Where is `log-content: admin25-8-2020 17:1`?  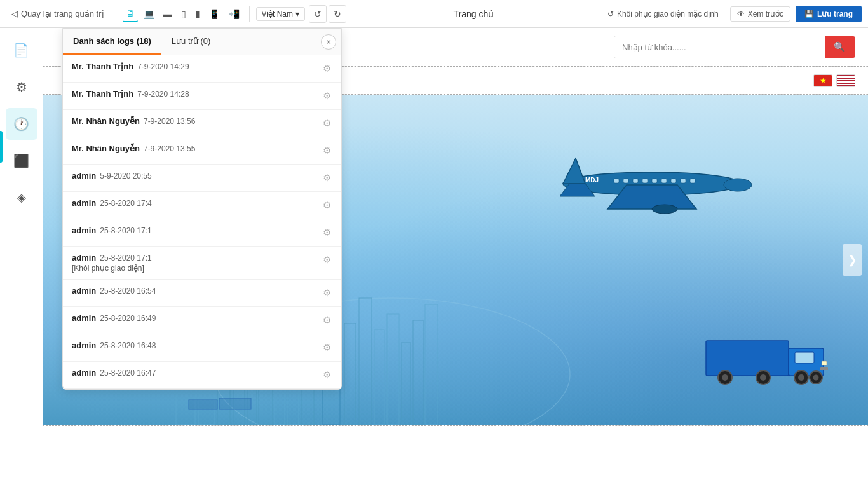
log-content: admin25-8-2020 17:1 is located at coordinates (194, 230).